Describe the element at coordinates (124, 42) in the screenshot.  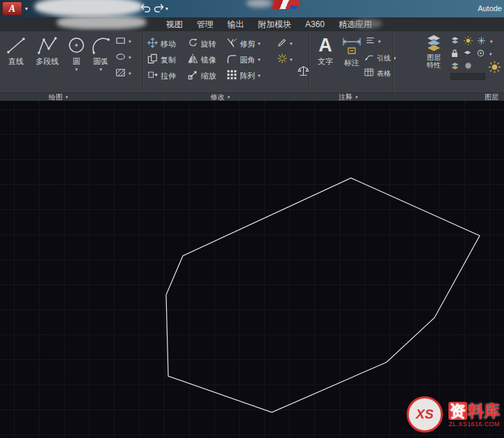
I see `rectangle-tool-button: ▾` at that location.